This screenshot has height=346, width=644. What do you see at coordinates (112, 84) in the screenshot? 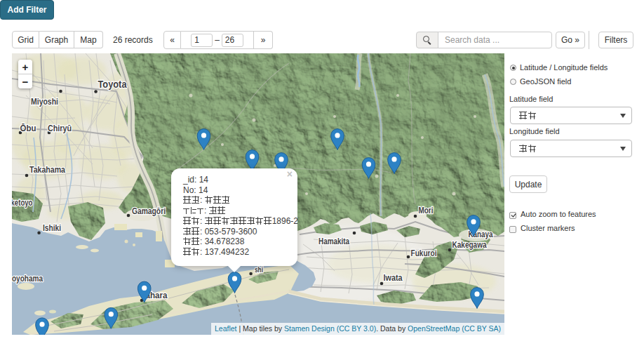
I see `svg-text: Toyota` at bounding box center [112, 84].